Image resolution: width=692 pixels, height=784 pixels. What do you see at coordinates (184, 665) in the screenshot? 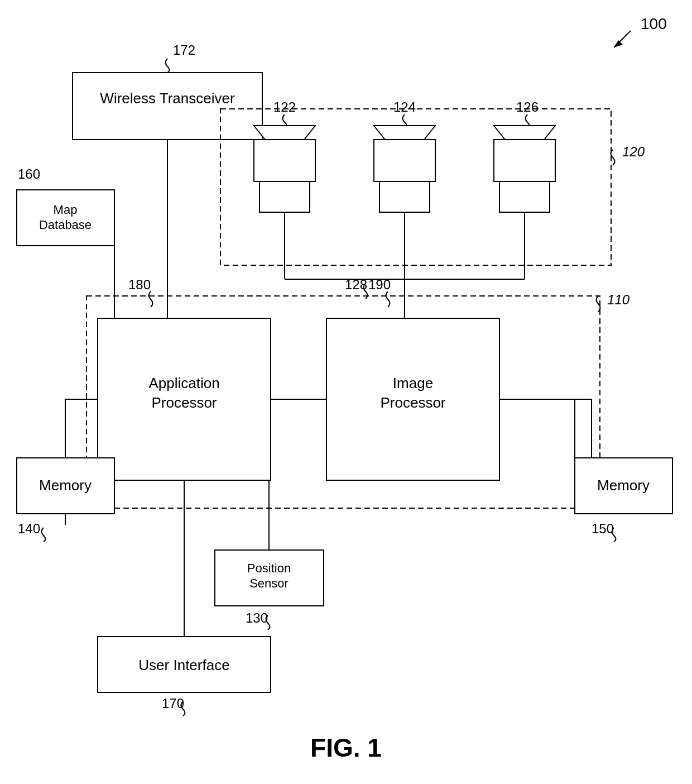
I see `user-interface-label: User Interface` at bounding box center [184, 665].